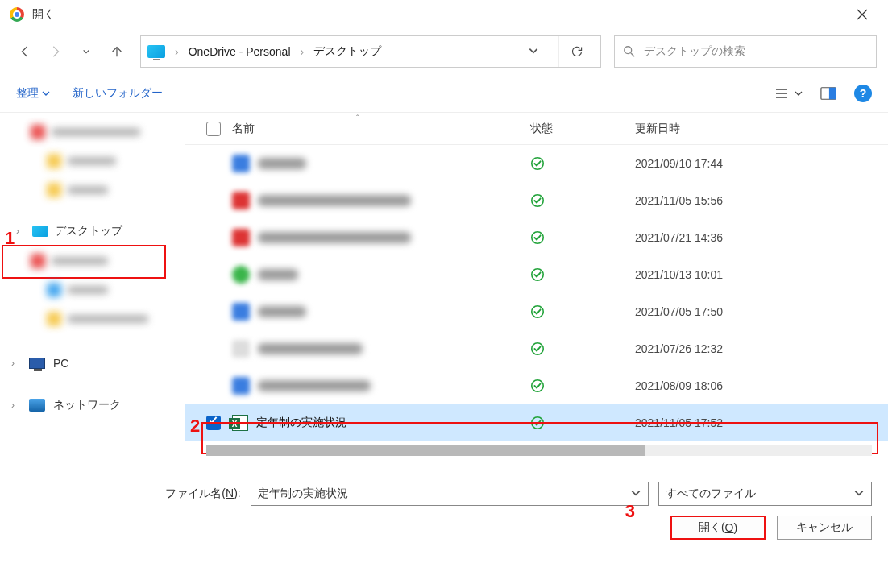 This screenshot has width=888, height=588. What do you see at coordinates (303, 52) in the screenshot?
I see `breadcrumb-sep-2: ›` at bounding box center [303, 52].